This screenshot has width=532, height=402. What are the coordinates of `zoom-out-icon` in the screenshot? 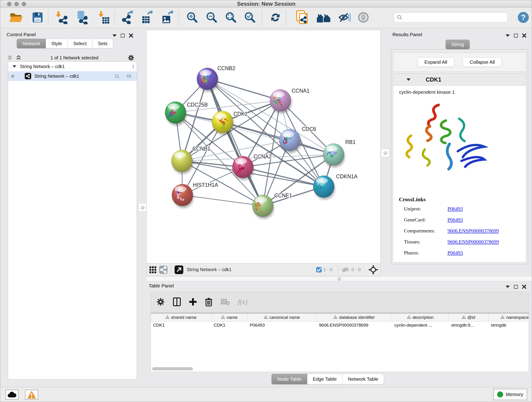 It's located at (212, 18).